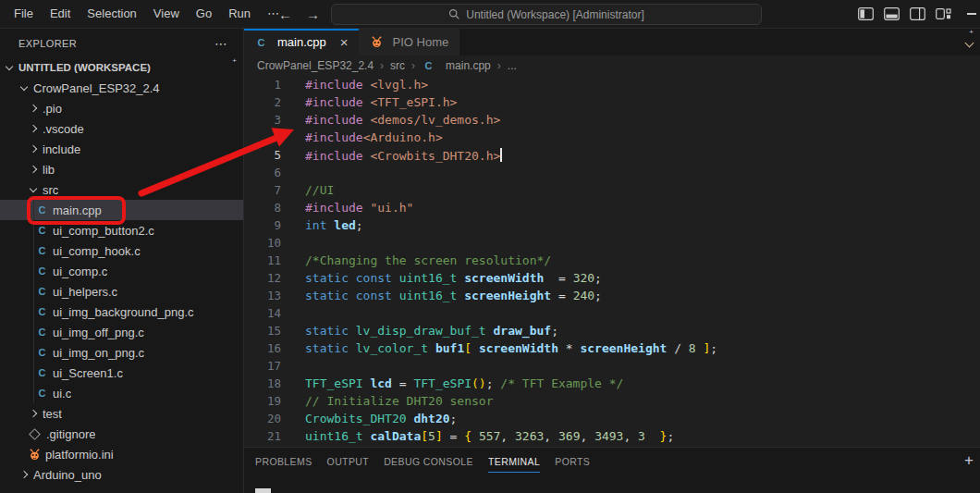 This screenshot has height=493, width=980. What do you see at coordinates (122, 88) in the screenshot?
I see `tree-item-crowpanel-esp32-2-4: CrowPanel_ESP32_2.4` at bounding box center [122, 88].